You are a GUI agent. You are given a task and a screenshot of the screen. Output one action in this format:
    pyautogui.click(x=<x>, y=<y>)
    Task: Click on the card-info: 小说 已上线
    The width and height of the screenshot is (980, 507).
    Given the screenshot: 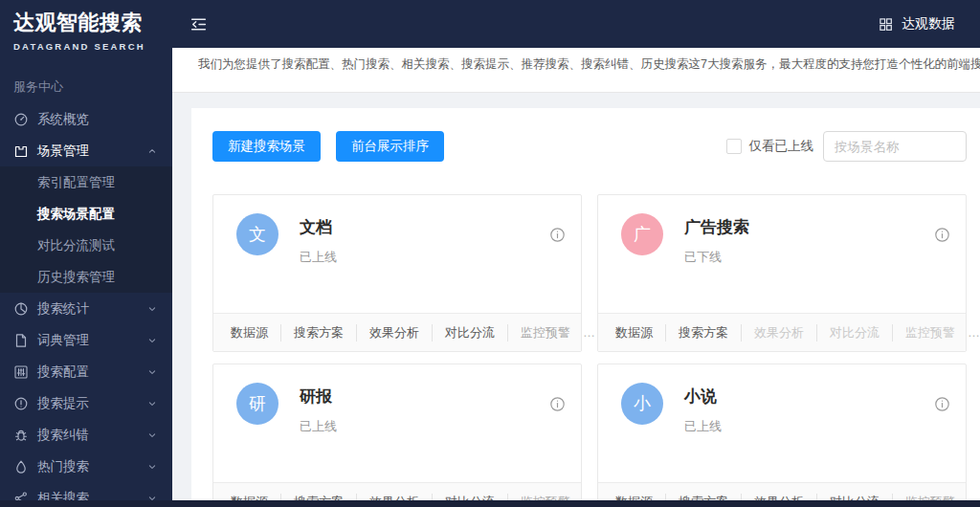 What is the action you would take?
    pyautogui.click(x=702, y=409)
    